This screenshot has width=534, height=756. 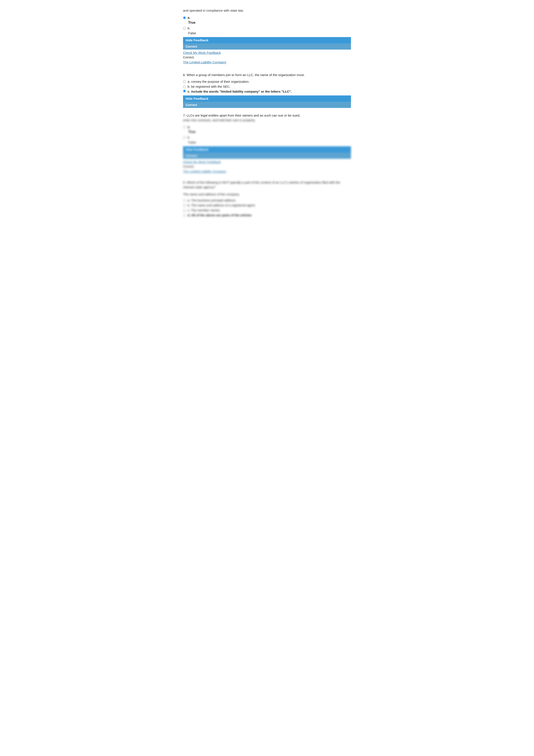 I want to click on q6-option-a-row: a. convey the purpose of their organizat…, so click(x=267, y=82).